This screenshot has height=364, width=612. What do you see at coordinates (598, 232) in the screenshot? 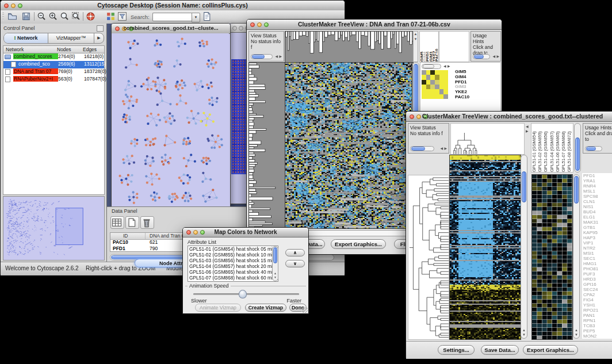
I see `gene-label: KAP95` at bounding box center [598, 232].